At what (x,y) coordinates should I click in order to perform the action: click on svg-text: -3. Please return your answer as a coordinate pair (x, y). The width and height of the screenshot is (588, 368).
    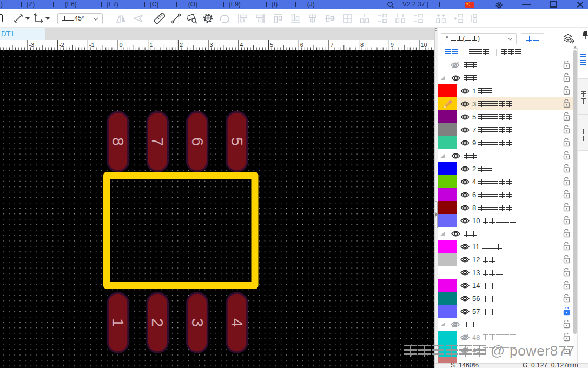
    Looking at the image, I should click on (31, 45).